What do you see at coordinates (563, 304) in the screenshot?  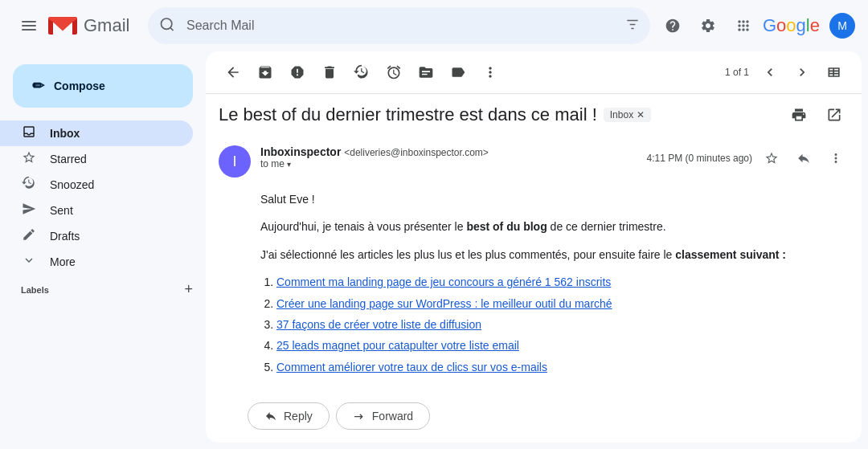 I see `list-item: Créer une landing page sur WordPress : l…` at bounding box center [563, 304].